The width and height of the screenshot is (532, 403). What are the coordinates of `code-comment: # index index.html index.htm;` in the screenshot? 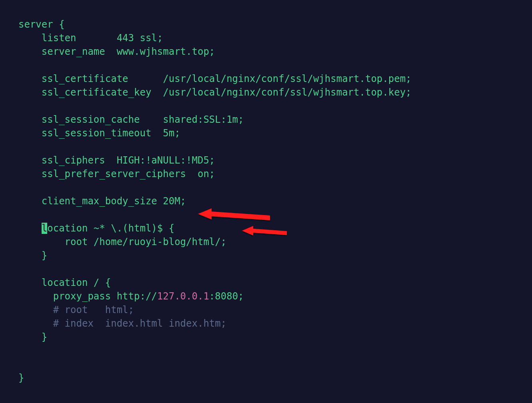 It's located at (122, 323).